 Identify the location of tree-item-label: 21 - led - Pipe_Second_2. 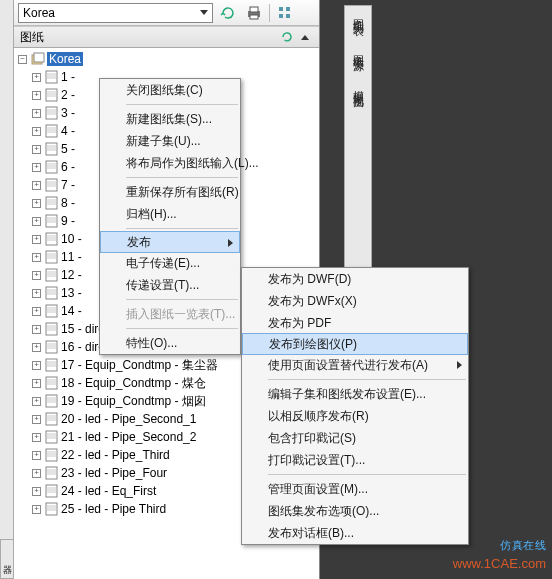
(128, 437).